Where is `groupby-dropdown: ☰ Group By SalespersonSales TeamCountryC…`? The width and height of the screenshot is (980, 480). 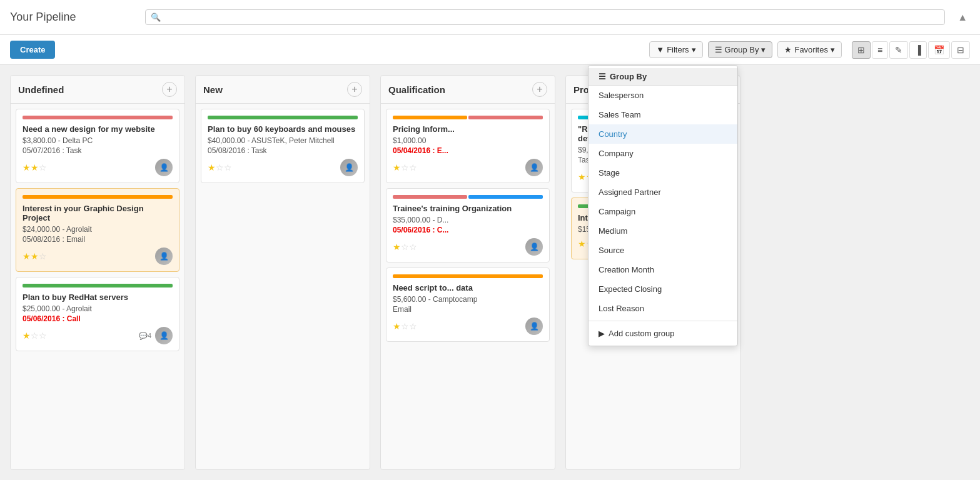 groupby-dropdown: ☰ Group By SalespersonSales TeamCountryC… is located at coordinates (663, 206).